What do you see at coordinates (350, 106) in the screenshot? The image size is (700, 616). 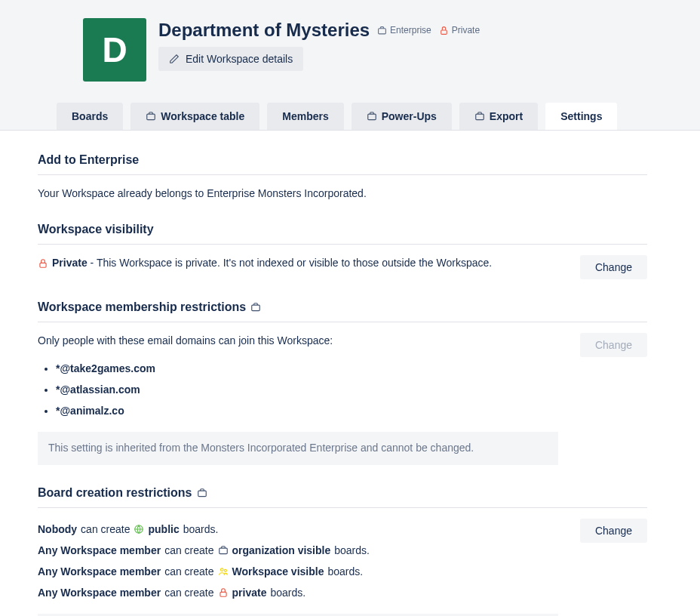 I see `tabs: Boards Workspace table Members Power-Ups…` at bounding box center [350, 106].